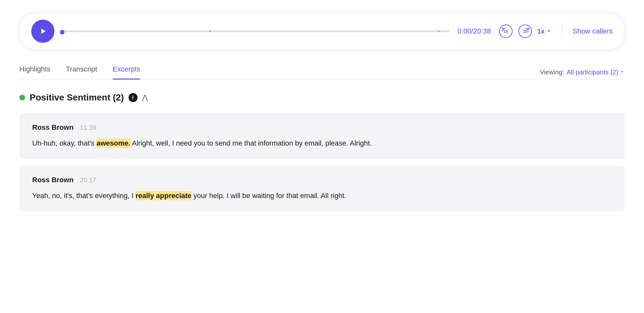  I want to click on collapse-button: ⋀, so click(145, 98).